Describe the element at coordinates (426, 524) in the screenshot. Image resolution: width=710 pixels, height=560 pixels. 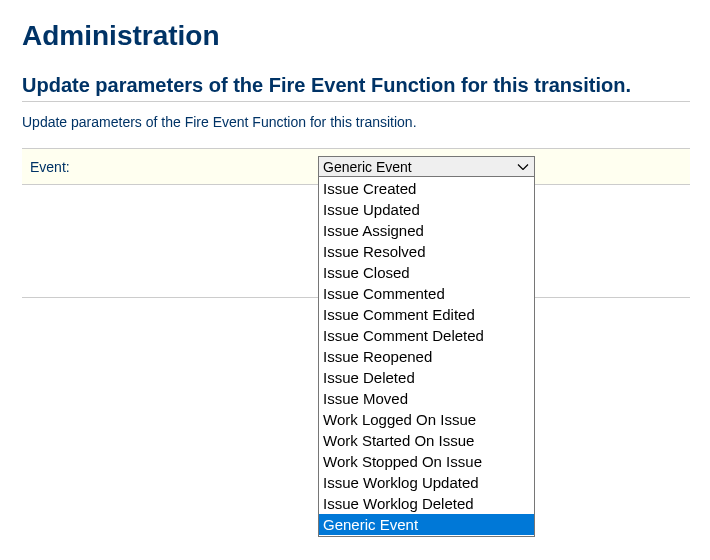
I see `event-option: Generic Event` at that location.